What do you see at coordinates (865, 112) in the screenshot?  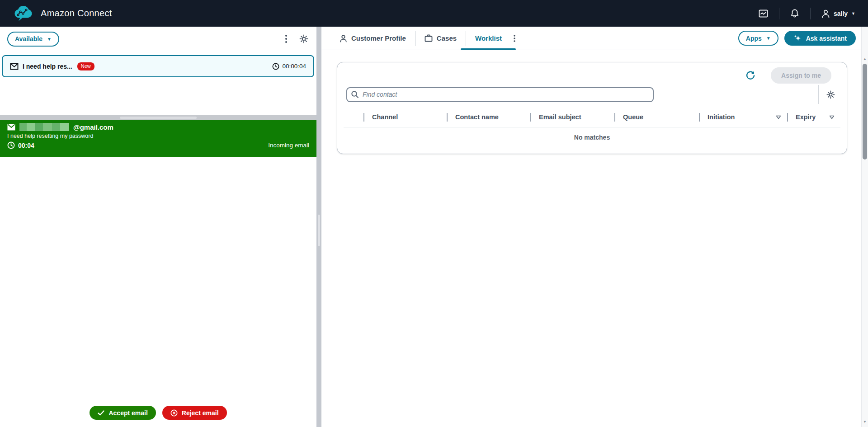 I see `scrollbar-thumb` at bounding box center [865, 112].